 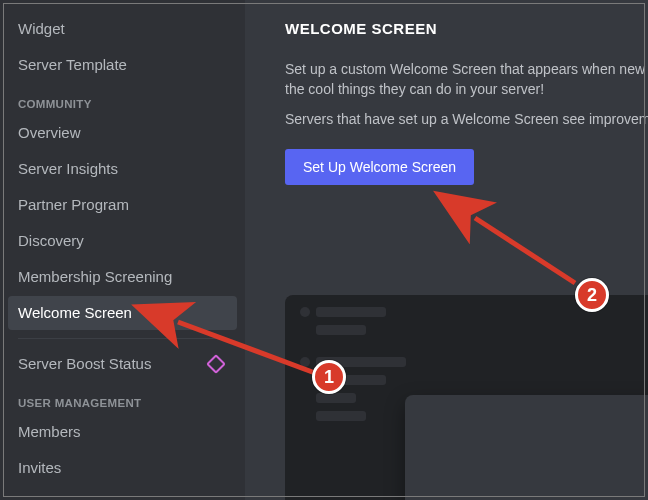 I want to click on sidebar-item-server-insights: Server Insights, so click(x=122, y=169).